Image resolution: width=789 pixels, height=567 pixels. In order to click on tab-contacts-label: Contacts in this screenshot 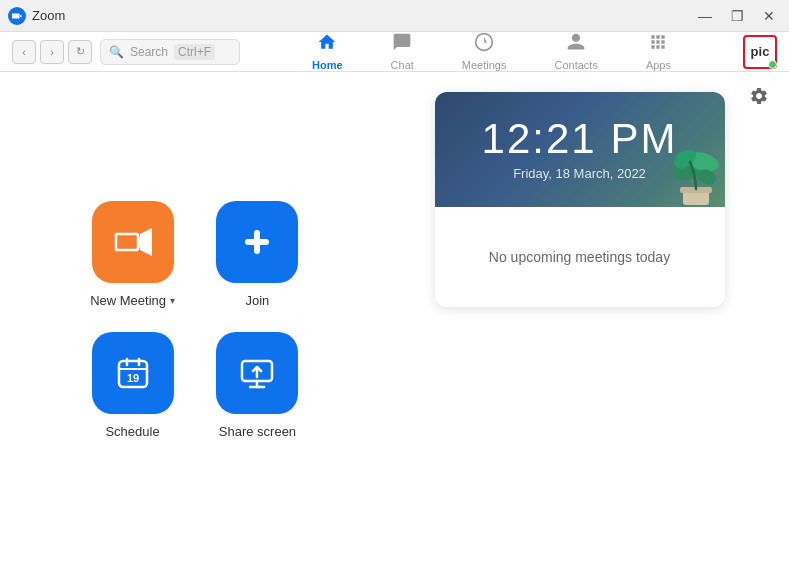, I will do `click(576, 65)`.